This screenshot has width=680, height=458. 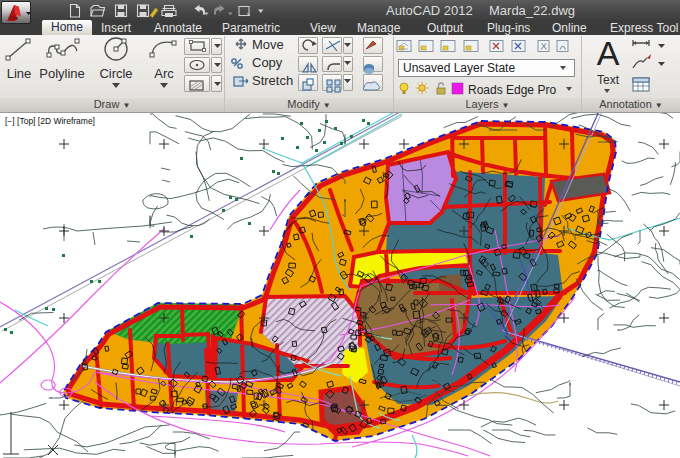 What do you see at coordinates (20, 74) in the screenshot?
I see `svg-text: Line` at bounding box center [20, 74].